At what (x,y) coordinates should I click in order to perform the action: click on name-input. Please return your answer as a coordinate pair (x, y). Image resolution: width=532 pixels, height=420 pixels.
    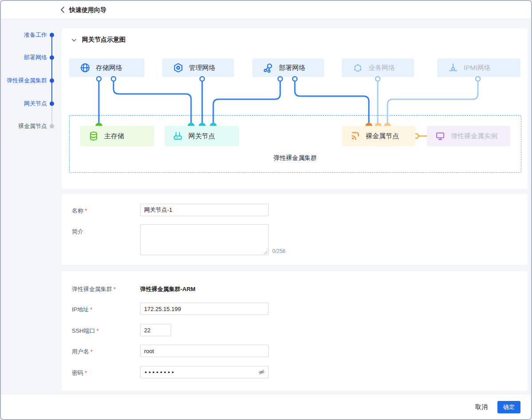
    Looking at the image, I should click on (204, 210).